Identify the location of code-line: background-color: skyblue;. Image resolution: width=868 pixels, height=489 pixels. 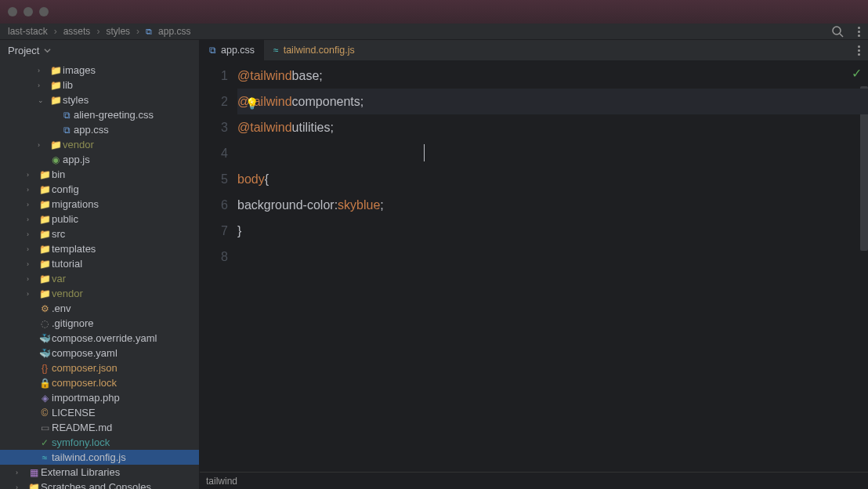
(553, 205).